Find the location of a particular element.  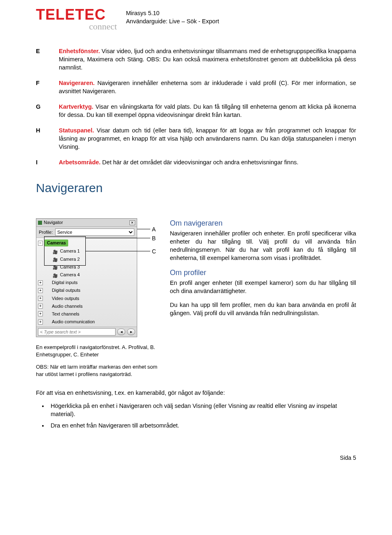

def-body: Arbetsområde. Det här är det området där… is located at coordinates (207, 162).